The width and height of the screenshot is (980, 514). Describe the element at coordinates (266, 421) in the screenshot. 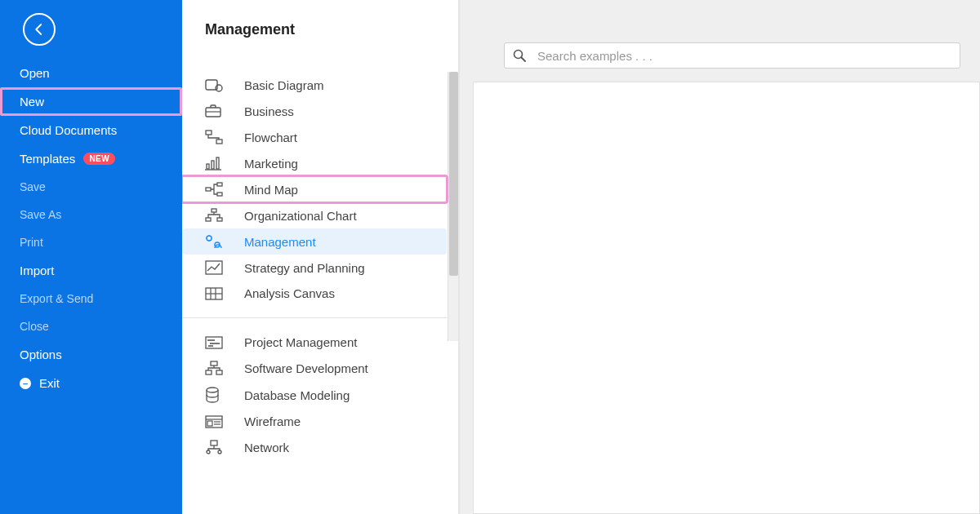

I see `category-label: Wireframe` at that location.